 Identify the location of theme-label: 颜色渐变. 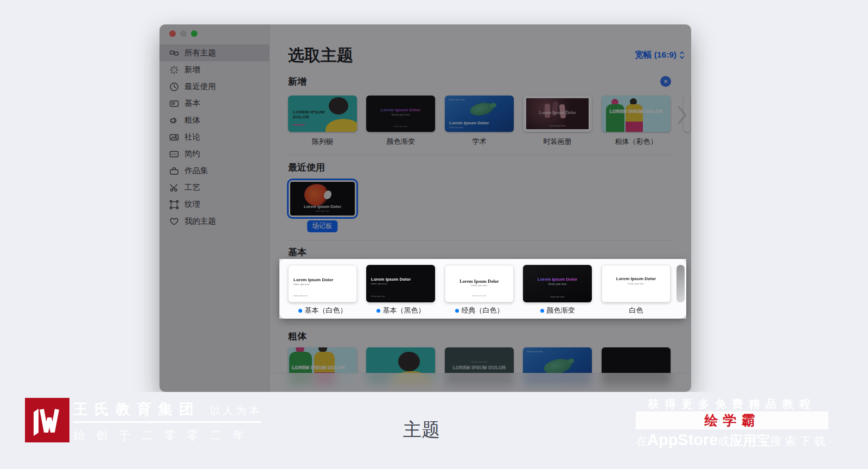
(558, 310).